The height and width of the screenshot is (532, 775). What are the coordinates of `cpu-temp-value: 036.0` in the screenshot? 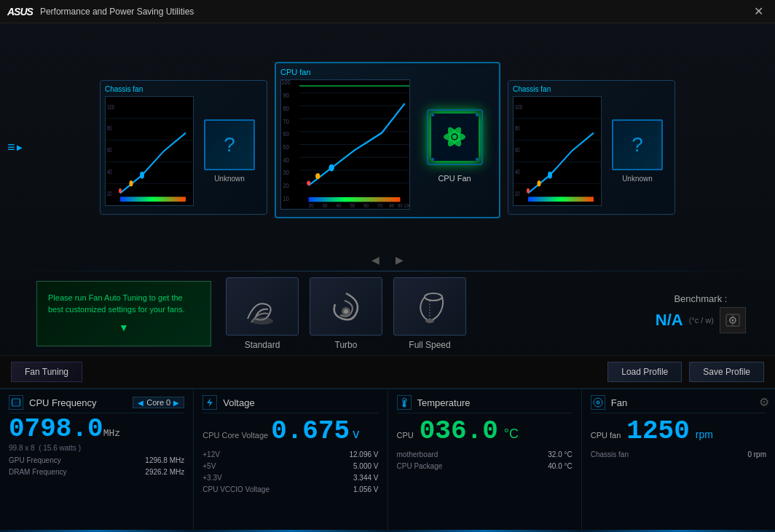 It's located at (459, 431).